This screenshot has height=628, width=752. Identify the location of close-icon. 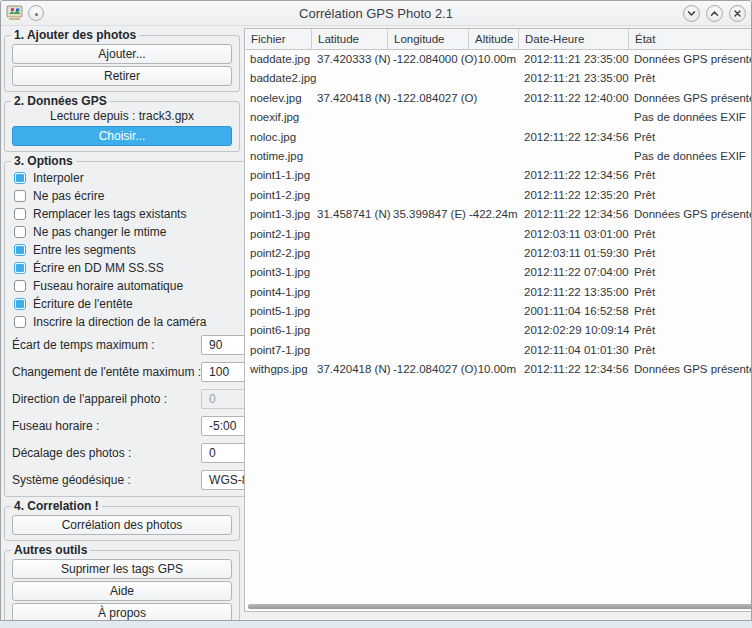
(738, 14).